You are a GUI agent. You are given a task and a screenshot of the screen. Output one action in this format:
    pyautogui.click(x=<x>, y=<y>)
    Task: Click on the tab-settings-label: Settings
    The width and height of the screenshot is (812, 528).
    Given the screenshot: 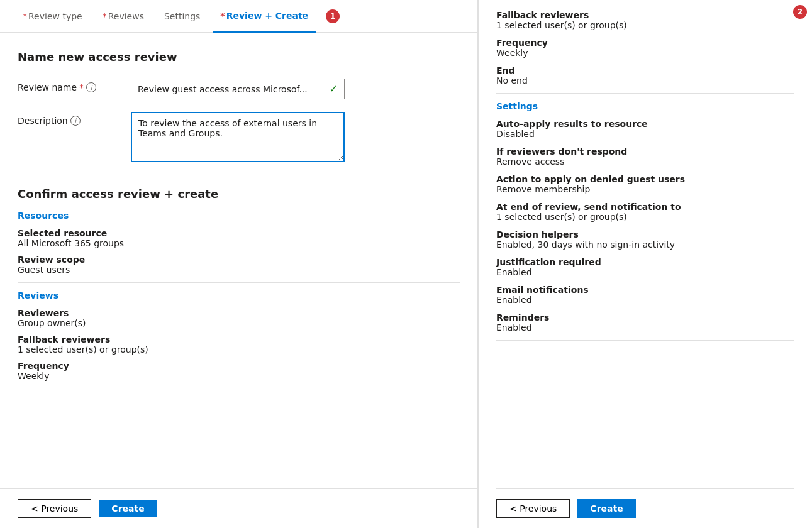 What is the action you would take?
    pyautogui.click(x=182, y=16)
    